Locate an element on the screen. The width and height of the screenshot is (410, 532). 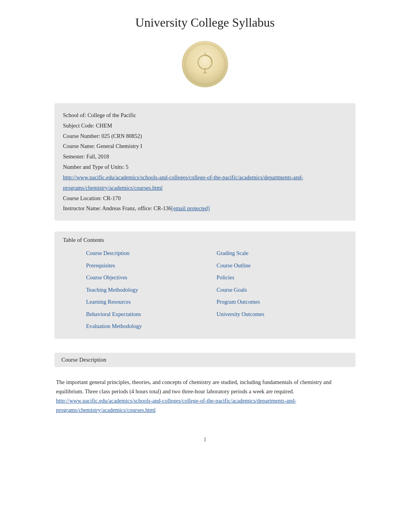
location-line: Course Location: CR-170 is located at coordinates (205, 199).